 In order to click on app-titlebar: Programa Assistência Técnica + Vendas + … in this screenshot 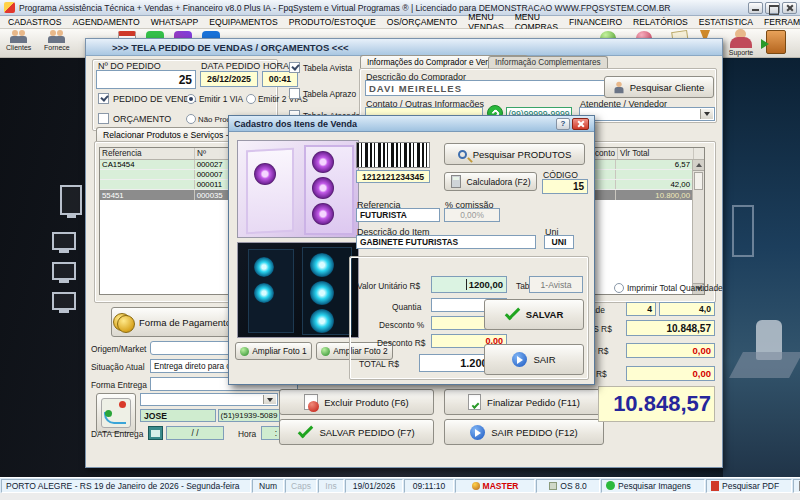, I will do `click(400, 8)`.